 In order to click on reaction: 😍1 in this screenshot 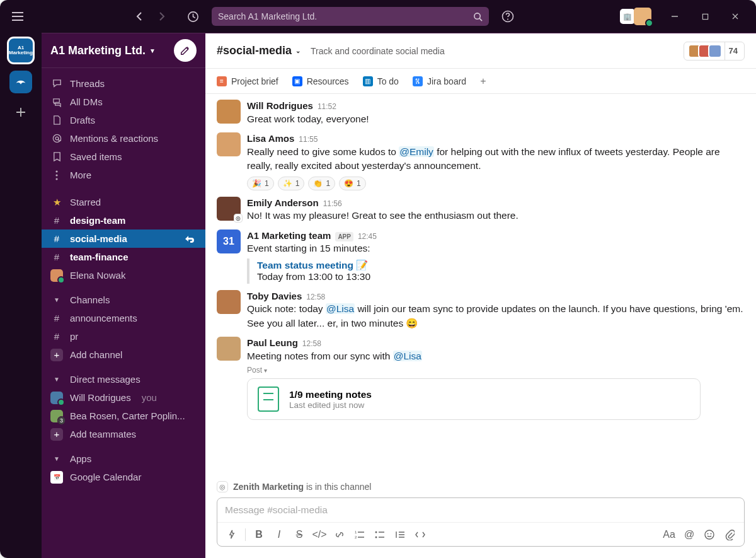, I will do `click(353, 183)`.